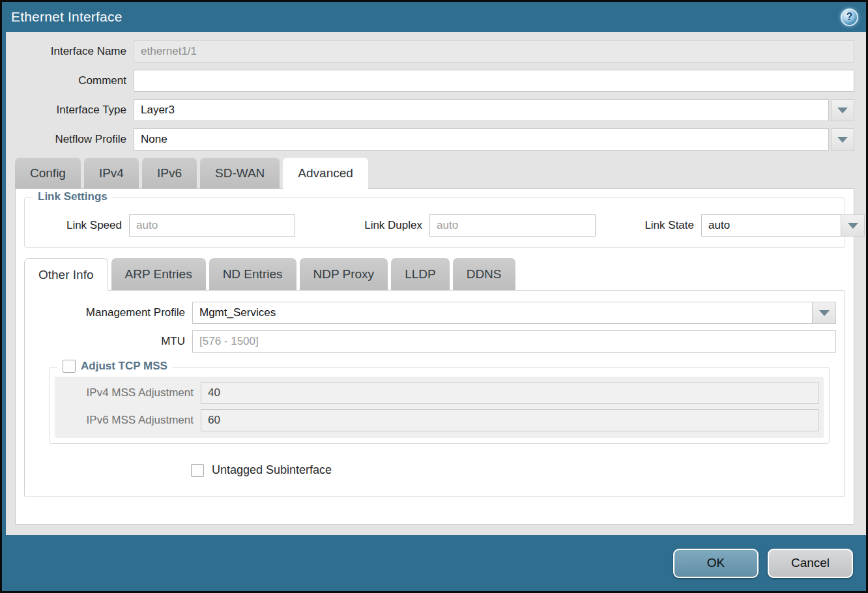 The width and height of the screenshot is (868, 593). Describe the element at coordinates (73, 197) in the screenshot. I see `link-settings-legend: Link Settings` at that location.